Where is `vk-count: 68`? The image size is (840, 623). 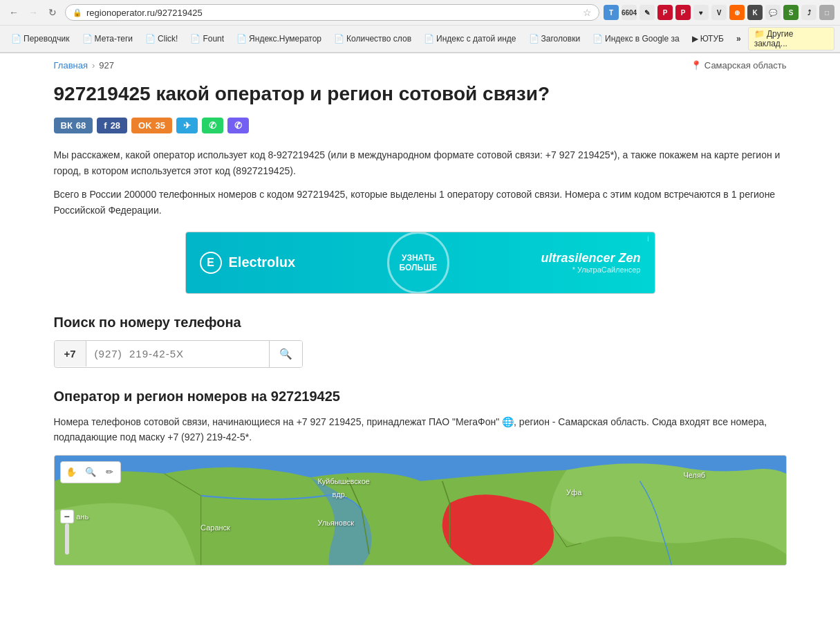
vk-count: 68 is located at coordinates (81, 126).